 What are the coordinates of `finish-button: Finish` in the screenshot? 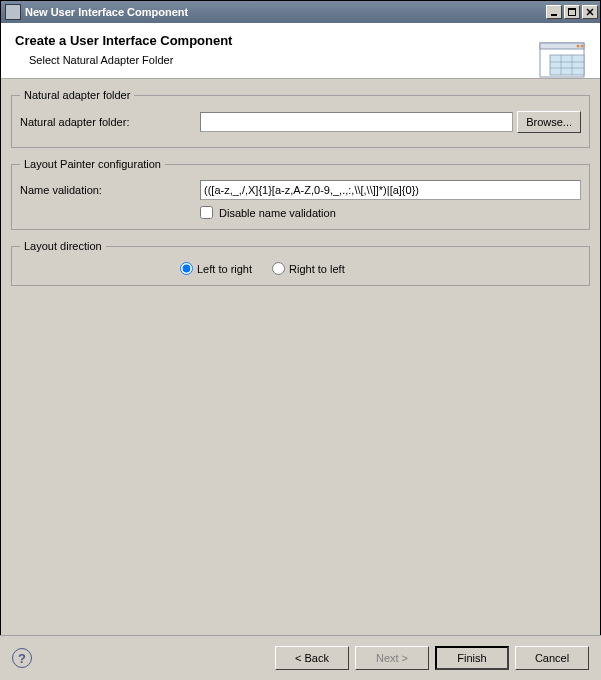 It's located at (472, 658).